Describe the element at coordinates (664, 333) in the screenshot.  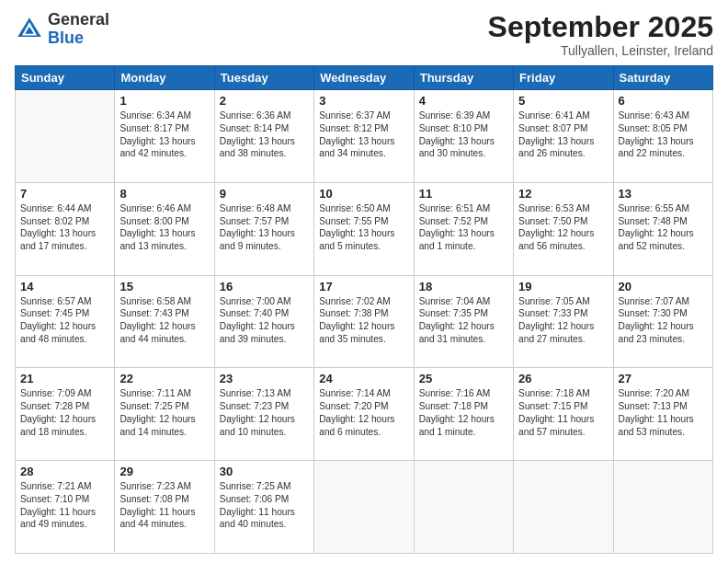
I see `daylight-text: Daylight: 12 hours and 23 minutes.` at that location.